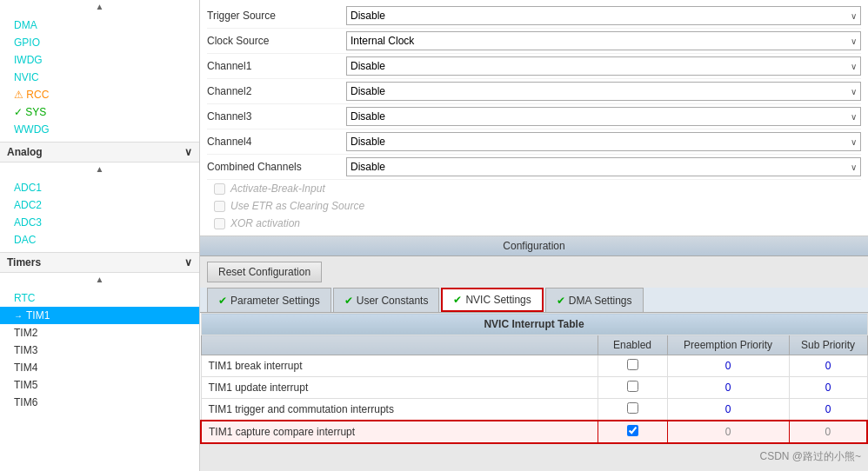 The width and height of the screenshot is (868, 471). I want to click on channel4-select: Disable ∨, so click(604, 142).